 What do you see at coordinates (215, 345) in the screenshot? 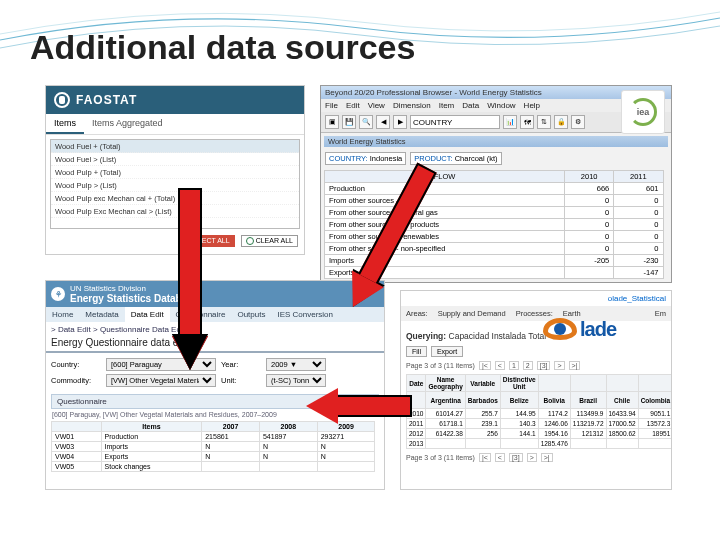
I see `page-heading: Energy Questionnaire data edit` at bounding box center [215, 345].